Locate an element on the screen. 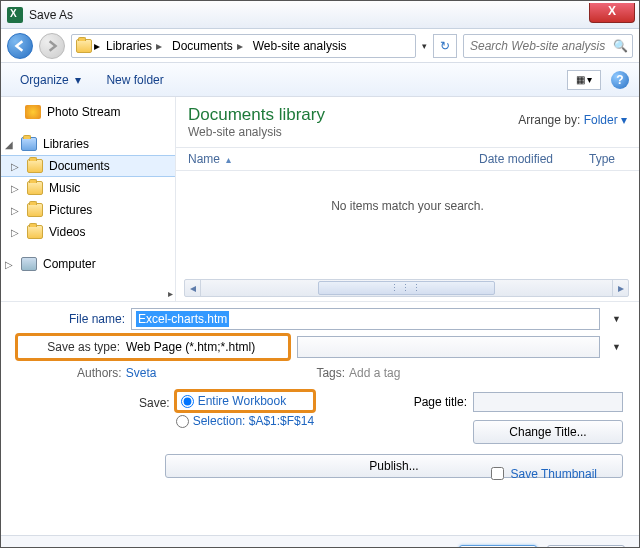 The height and width of the screenshot is (548, 640). column-headers: Name ▴ Date modified Type is located at coordinates (408, 159).